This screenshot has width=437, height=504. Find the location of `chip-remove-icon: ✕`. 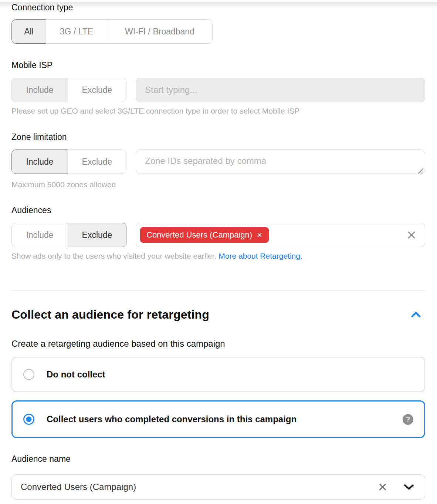

chip-remove-icon: ✕ is located at coordinates (260, 235).